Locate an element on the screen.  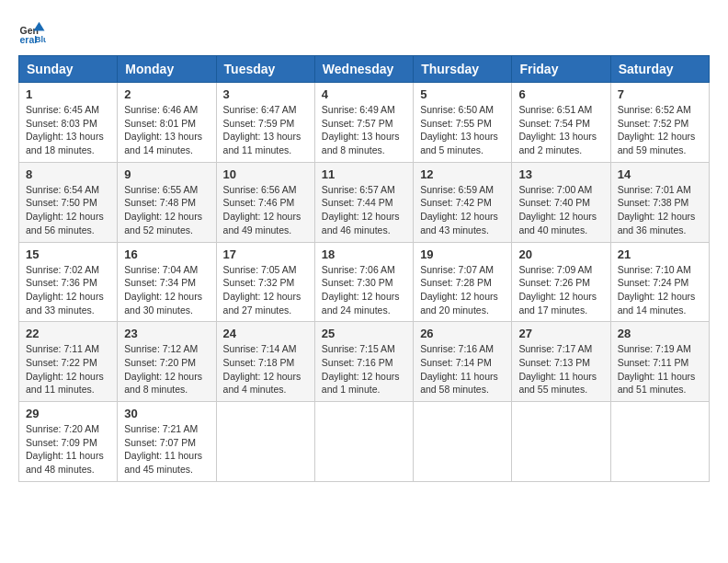
day-number: 24 is located at coordinates (266, 333).